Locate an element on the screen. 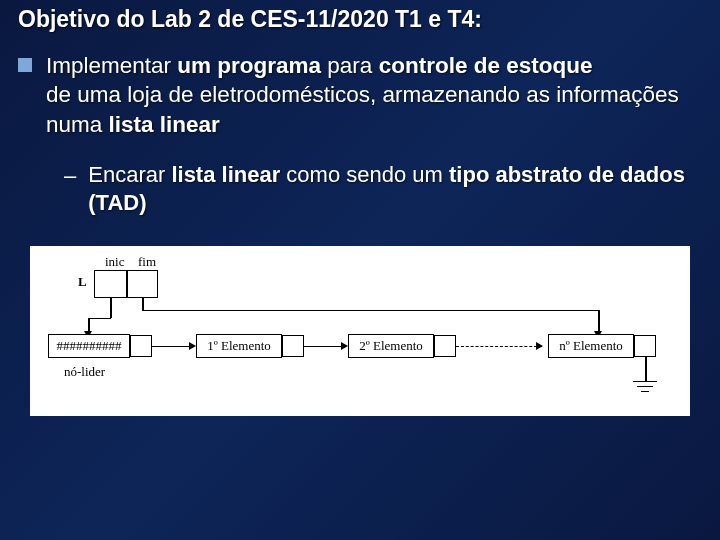 The image size is (720, 540). text-fragment: como sendo um is located at coordinates (364, 174).